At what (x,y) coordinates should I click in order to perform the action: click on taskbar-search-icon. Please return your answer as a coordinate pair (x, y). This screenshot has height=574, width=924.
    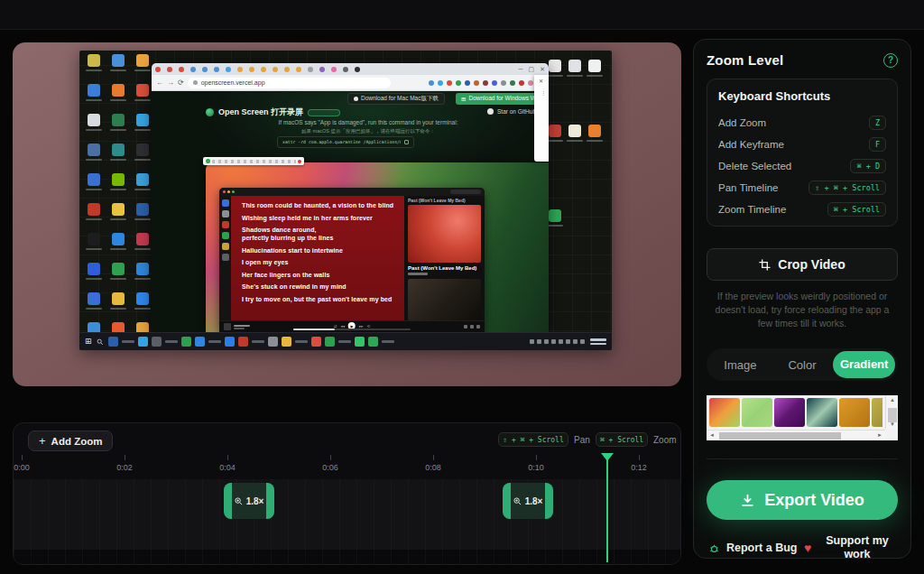
    Looking at the image, I should click on (100, 342).